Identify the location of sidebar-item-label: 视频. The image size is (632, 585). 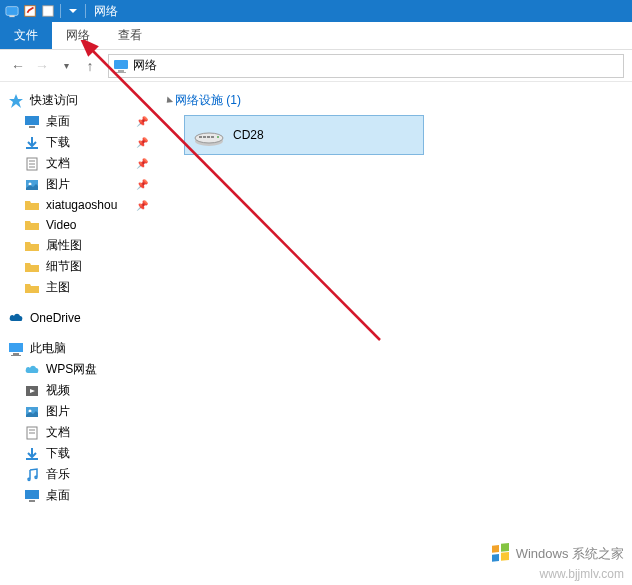
(58, 390).